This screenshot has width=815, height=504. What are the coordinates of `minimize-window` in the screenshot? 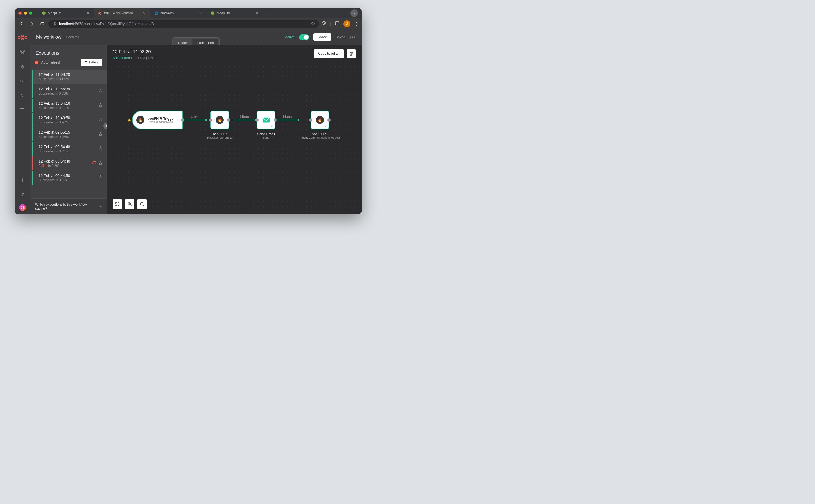 It's located at (25, 13).